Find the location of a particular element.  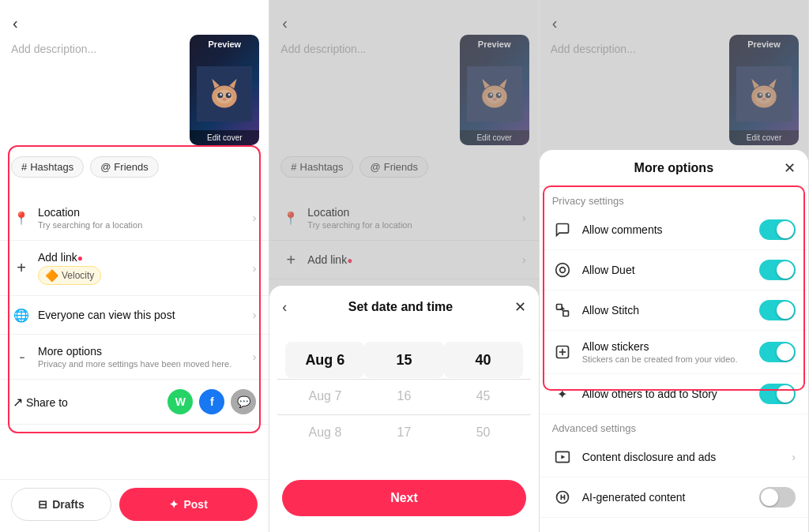

allow-comments-title: Allow comments is located at coordinates (671, 230).